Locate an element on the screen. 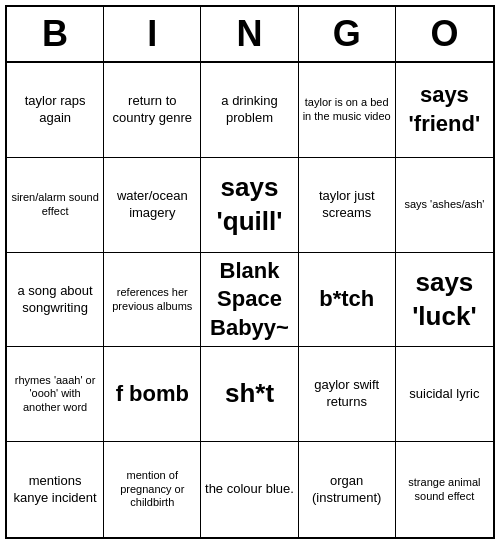 This screenshot has height=544, width=500. bingo-header: BINGO is located at coordinates (250, 35).